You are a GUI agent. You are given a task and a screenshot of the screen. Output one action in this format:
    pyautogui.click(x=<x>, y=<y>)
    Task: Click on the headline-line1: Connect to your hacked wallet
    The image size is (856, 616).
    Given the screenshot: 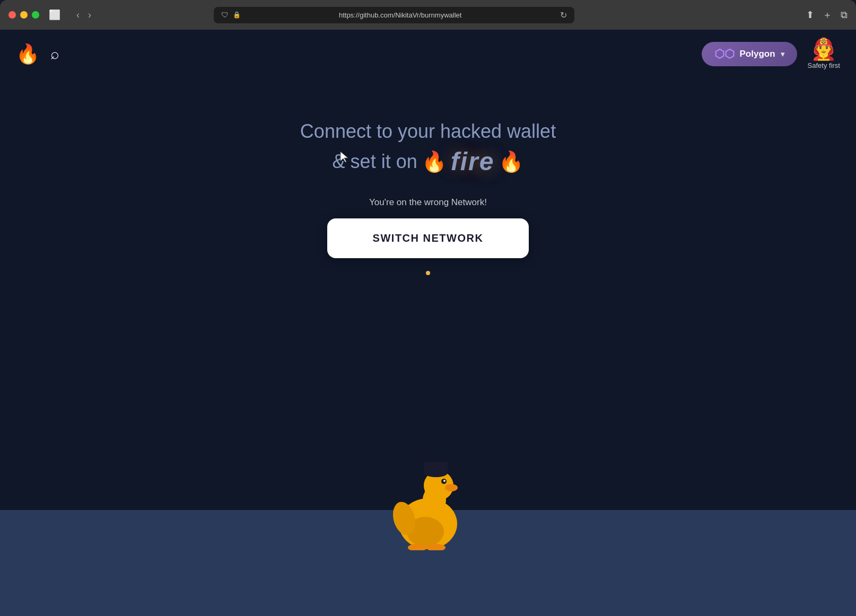 What is the action you would take?
    pyautogui.click(x=428, y=131)
    